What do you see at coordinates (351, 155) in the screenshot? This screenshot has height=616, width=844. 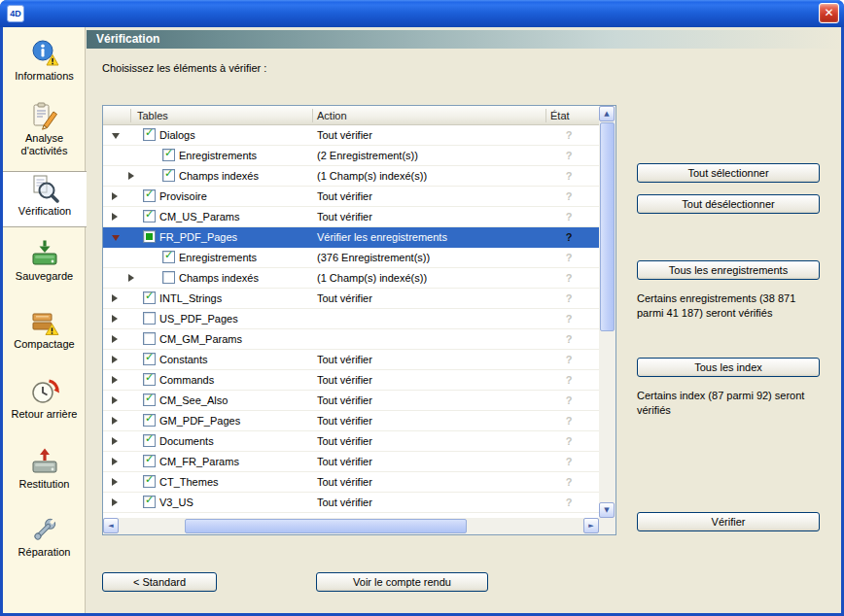 I see `table-row: ✓Enregistrements(2 Enregistrement(s))?` at bounding box center [351, 155].